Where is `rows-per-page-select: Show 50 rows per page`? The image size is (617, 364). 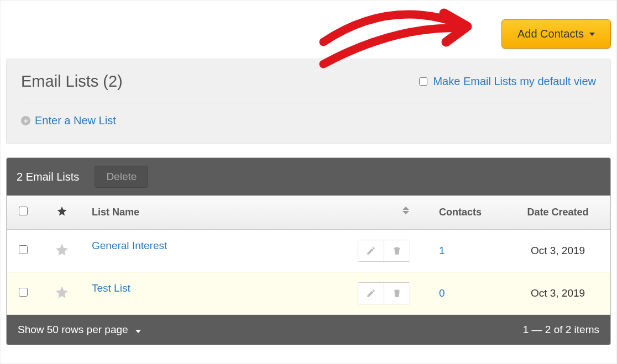 rows-per-page-select: Show 50 rows per page is located at coordinates (80, 330).